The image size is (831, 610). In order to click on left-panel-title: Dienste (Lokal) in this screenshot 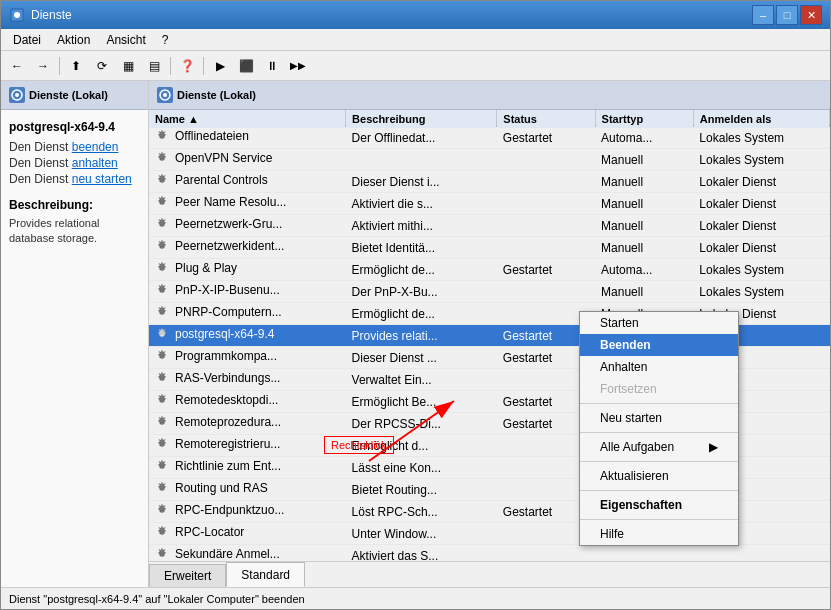, I will do `click(68, 95)`.